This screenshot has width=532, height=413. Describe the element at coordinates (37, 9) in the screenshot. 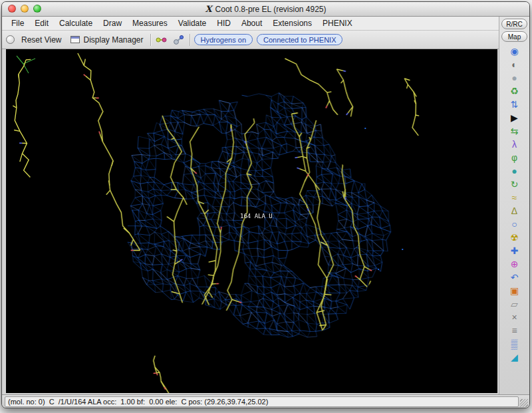

I see `zoom-button` at that location.